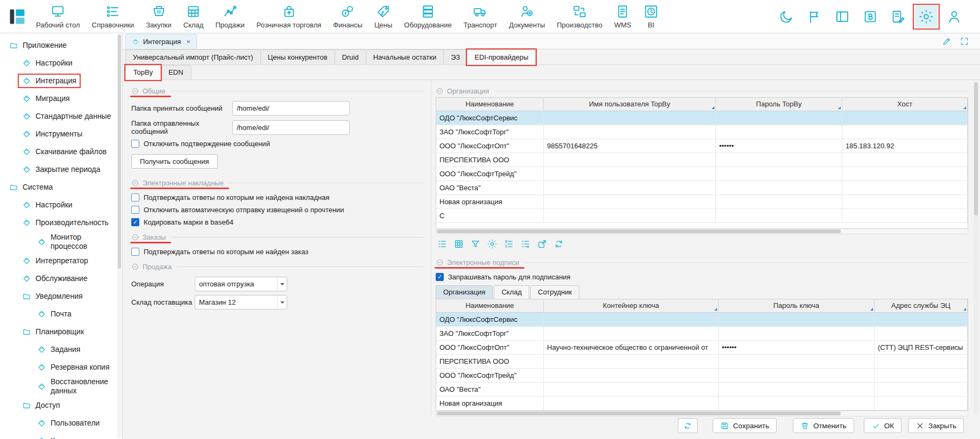  Describe the element at coordinates (347, 16) in the screenshot. I see `module-finance: Финансы` at that location.